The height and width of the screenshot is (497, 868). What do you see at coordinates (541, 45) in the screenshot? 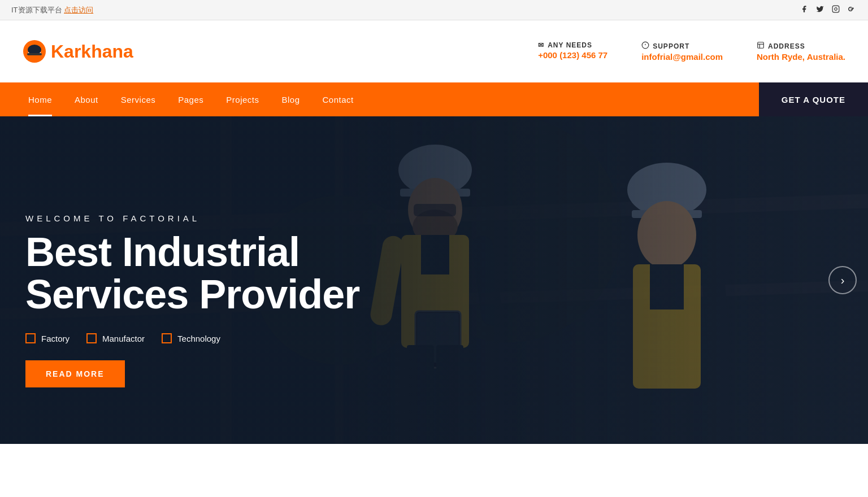
I see `mail-icon: ✉` at bounding box center [541, 45].